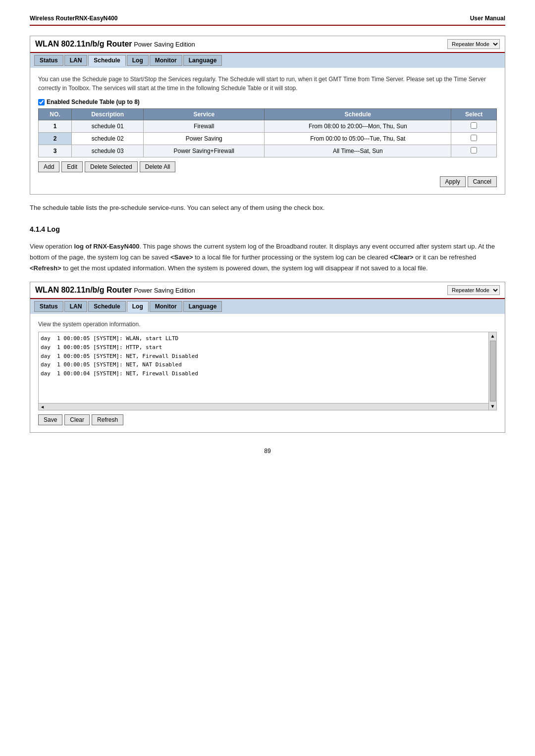 The height and width of the screenshot is (756, 535). Describe the element at coordinates (268, 324) in the screenshot. I see `log-info-text: View the system operation information.` at that location.